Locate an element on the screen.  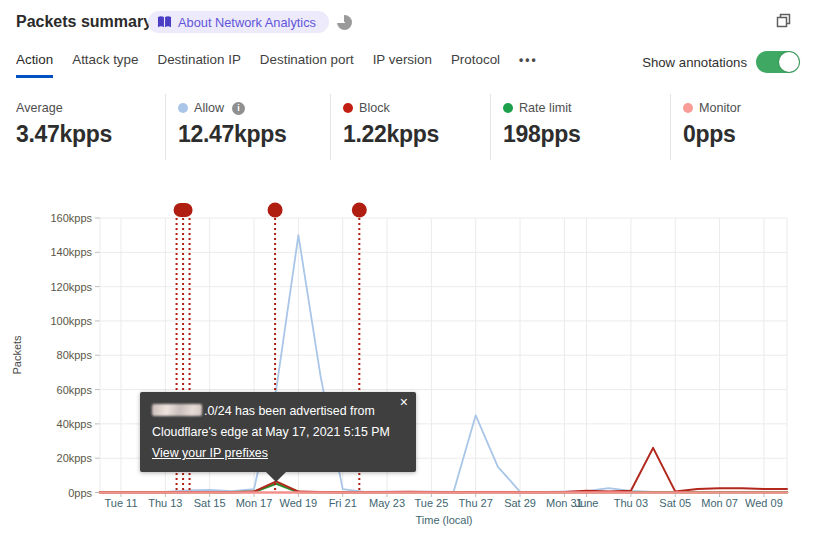
tooltip-caret is located at coordinates (276, 477).